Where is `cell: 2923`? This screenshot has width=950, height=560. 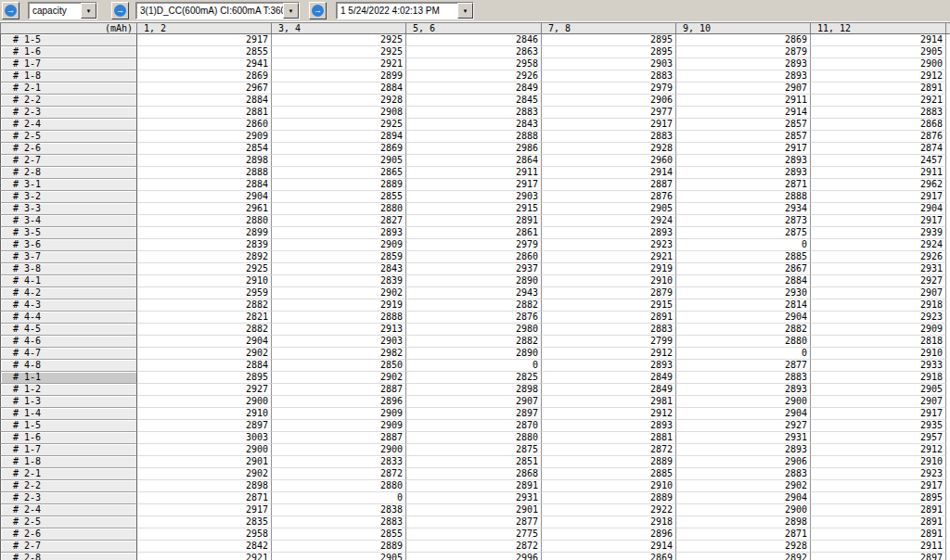 cell: 2923 is located at coordinates (609, 245).